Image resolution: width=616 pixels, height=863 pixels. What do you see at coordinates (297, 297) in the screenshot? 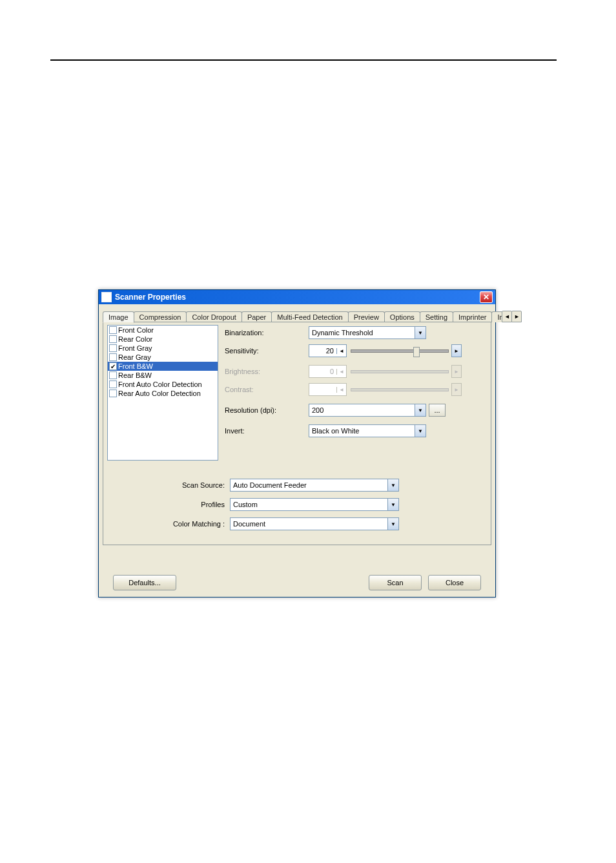
I see `window-title: Scanner Properties` at bounding box center [297, 297].